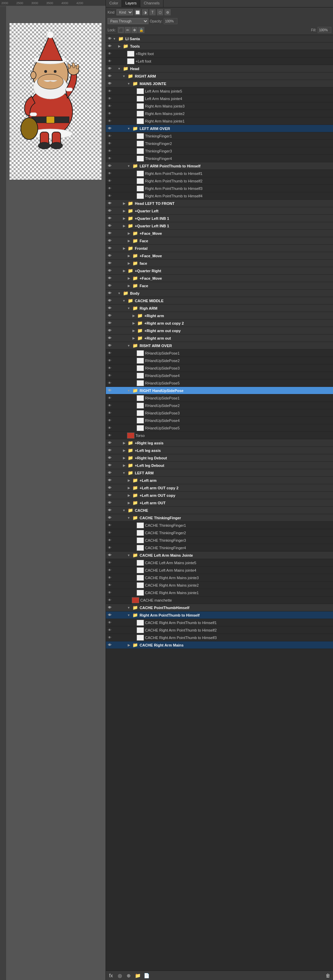 Image resolution: width=333 pixels, height=980 pixels. What do you see at coordinates (138, 12) in the screenshot?
I see `filter-pixel-icon: ⬜` at bounding box center [138, 12].